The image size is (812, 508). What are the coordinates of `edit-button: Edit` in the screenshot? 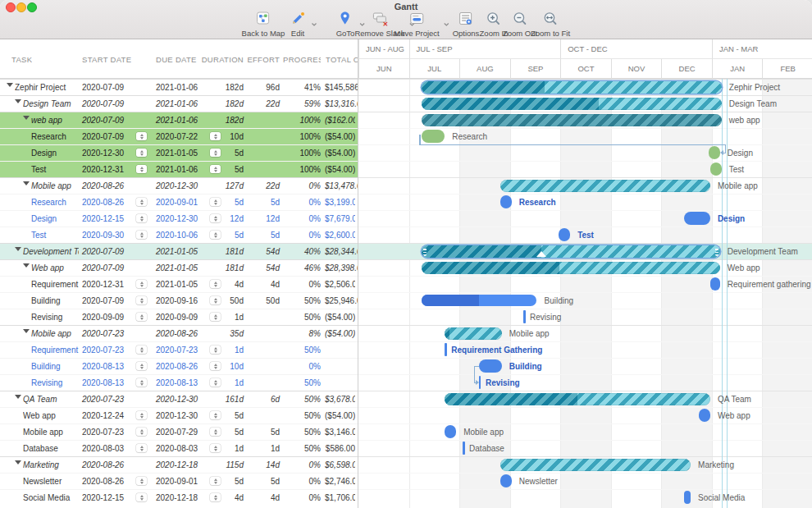 It's located at (298, 25).